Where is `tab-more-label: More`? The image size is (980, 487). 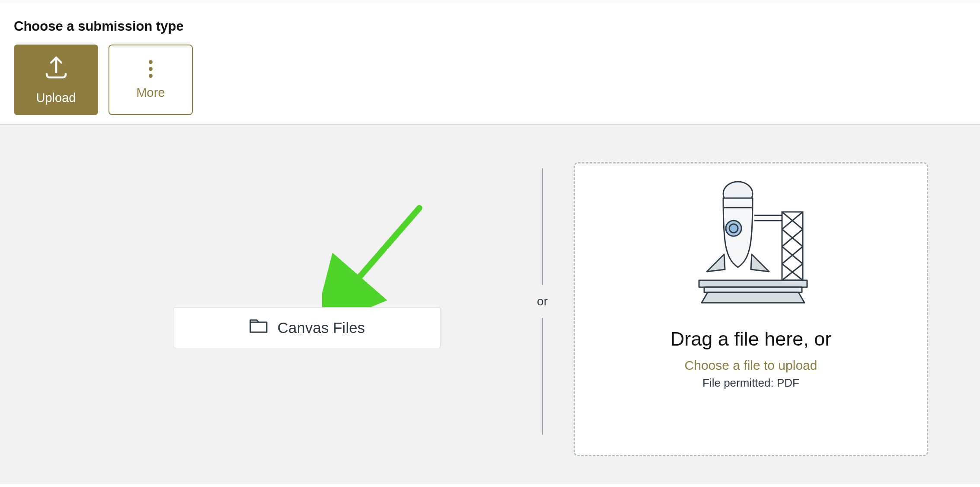 tab-more-label: More is located at coordinates (150, 93).